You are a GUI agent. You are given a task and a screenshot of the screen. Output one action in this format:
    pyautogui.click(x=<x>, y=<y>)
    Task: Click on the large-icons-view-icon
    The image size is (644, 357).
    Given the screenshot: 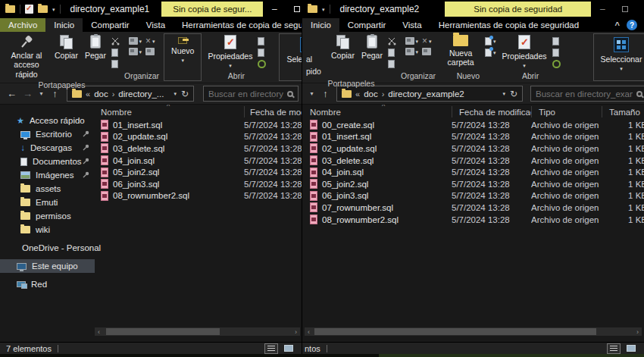 What is the action you would take?
    pyautogui.click(x=289, y=349)
    